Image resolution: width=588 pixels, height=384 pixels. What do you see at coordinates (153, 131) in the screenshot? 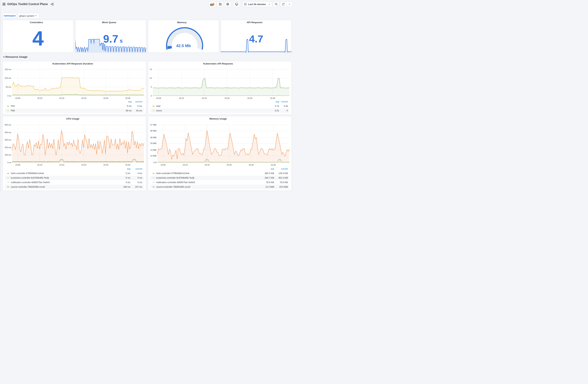
I see `svg-text: 48 MiB` at bounding box center [153, 131].